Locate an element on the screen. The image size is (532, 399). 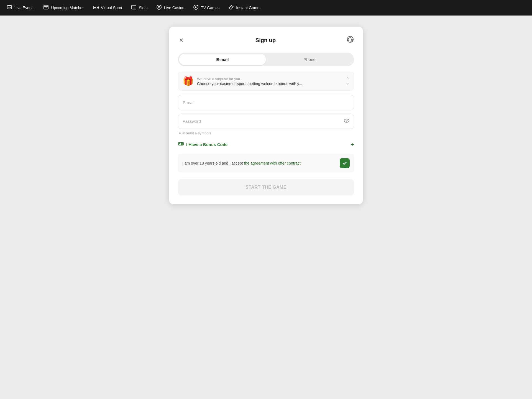
agreement-checkbox is located at coordinates (345, 163).